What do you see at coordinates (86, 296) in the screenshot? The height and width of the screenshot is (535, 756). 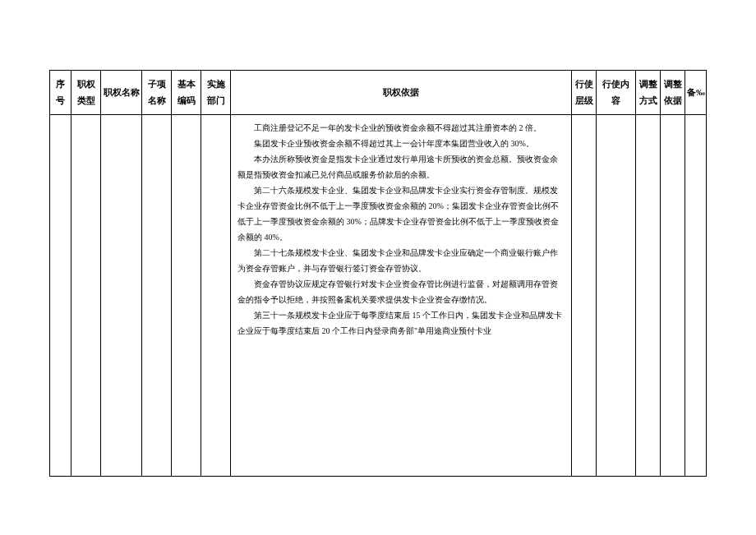 I see `cell-type` at bounding box center [86, 296].